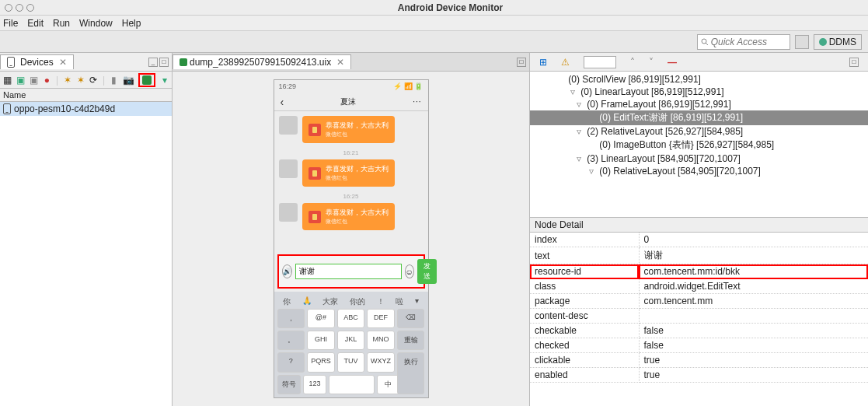 Image resolution: width=868 pixels, height=406 pixels. What do you see at coordinates (321, 319) in the screenshot?
I see `key: @#` at bounding box center [321, 319].